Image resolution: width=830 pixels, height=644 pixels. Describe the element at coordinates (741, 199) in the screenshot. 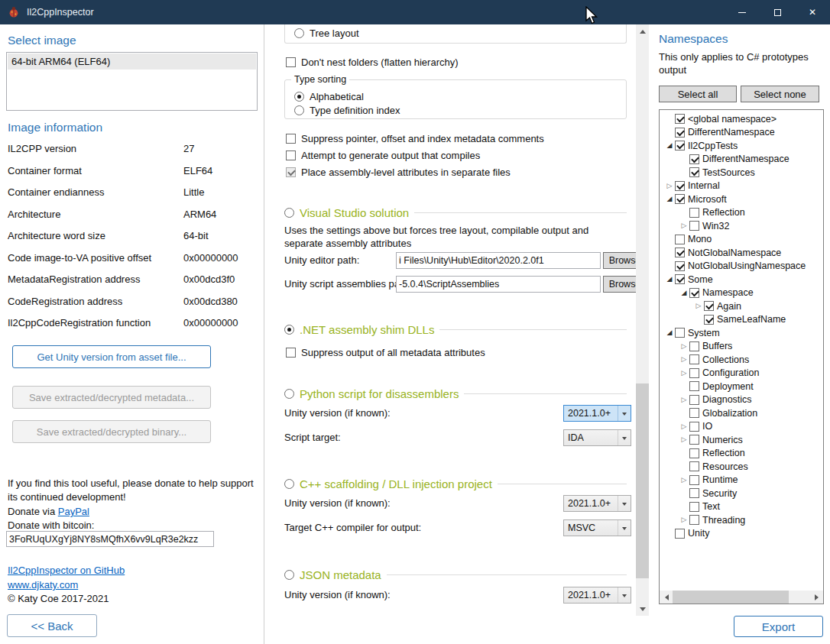

I see `tree-item: ◢Microsoft` at that location.